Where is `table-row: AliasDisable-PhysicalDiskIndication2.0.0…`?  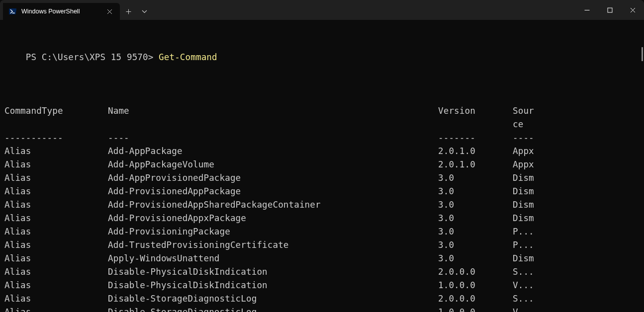
table-row: AliasDisable-PhysicalDiskIndication2.0.0… is located at coordinates (273, 272).